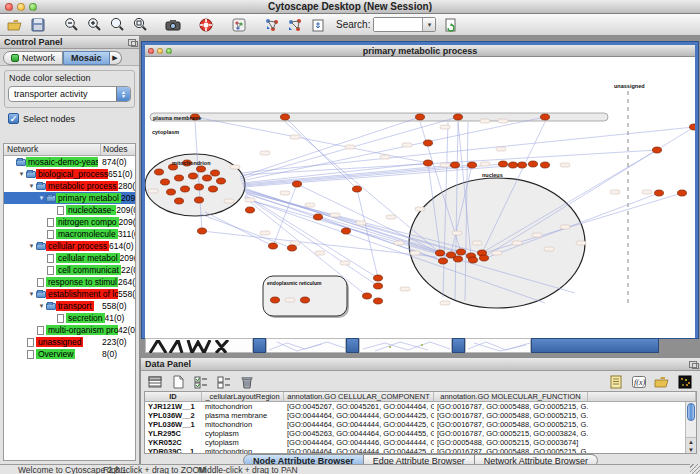 Image resolution: width=700 pixels, height=474 pixels. What do you see at coordinates (224, 382) in the screenshot?
I see `unselect-all-attributes-icon` at bounding box center [224, 382].